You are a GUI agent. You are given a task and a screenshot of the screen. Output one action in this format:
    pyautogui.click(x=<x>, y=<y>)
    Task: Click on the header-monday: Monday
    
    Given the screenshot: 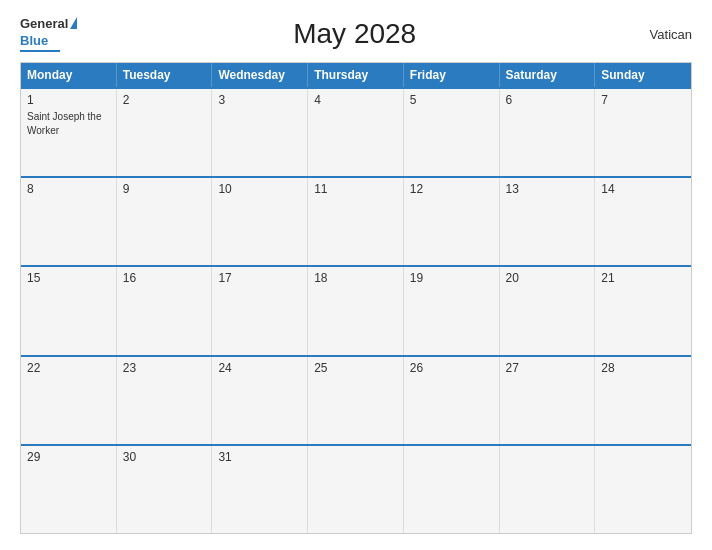 What is the action you would take?
    pyautogui.click(x=69, y=75)
    